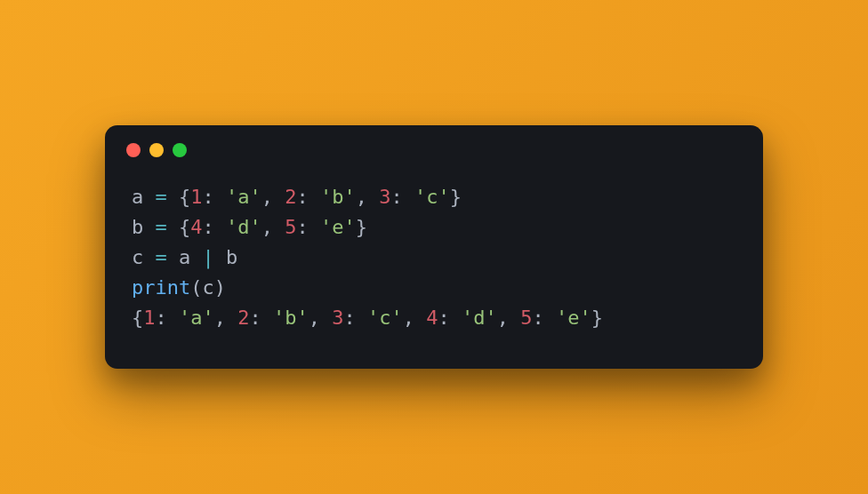  What do you see at coordinates (208, 258) in the screenshot?
I see `code-token: |` at bounding box center [208, 258].